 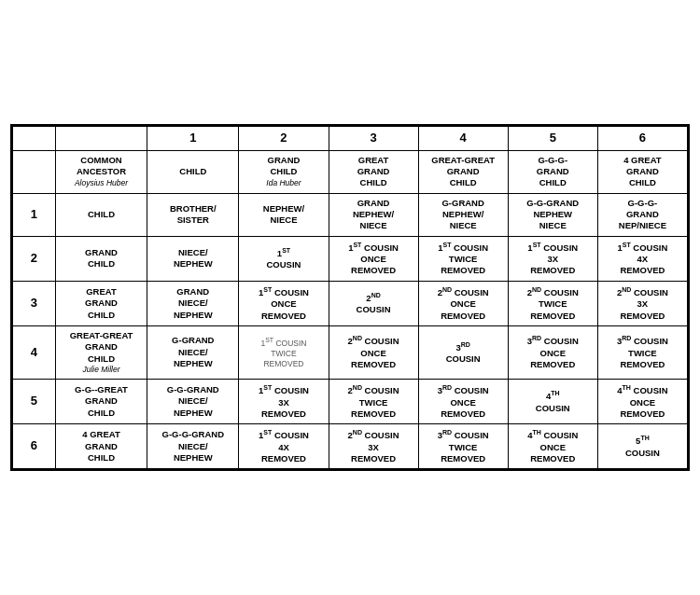 What do you see at coordinates (642, 214) in the screenshot?
I see `relationship-cell: G-G-G-GRANDNEP/NIECE` at bounding box center [642, 214].